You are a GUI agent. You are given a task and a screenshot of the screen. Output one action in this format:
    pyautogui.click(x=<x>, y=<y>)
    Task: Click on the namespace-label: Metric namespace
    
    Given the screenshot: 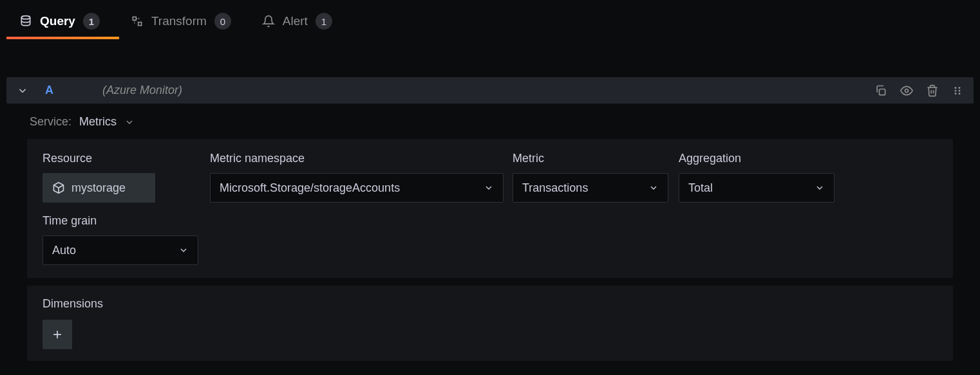 What is the action you would take?
    pyautogui.click(x=361, y=158)
    